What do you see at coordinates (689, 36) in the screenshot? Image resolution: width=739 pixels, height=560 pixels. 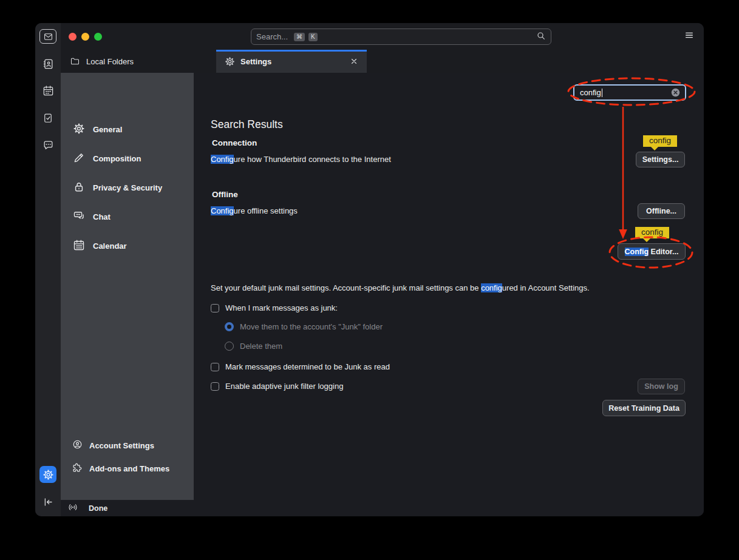 I see `app-menu-button` at bounding box center [689, 36].